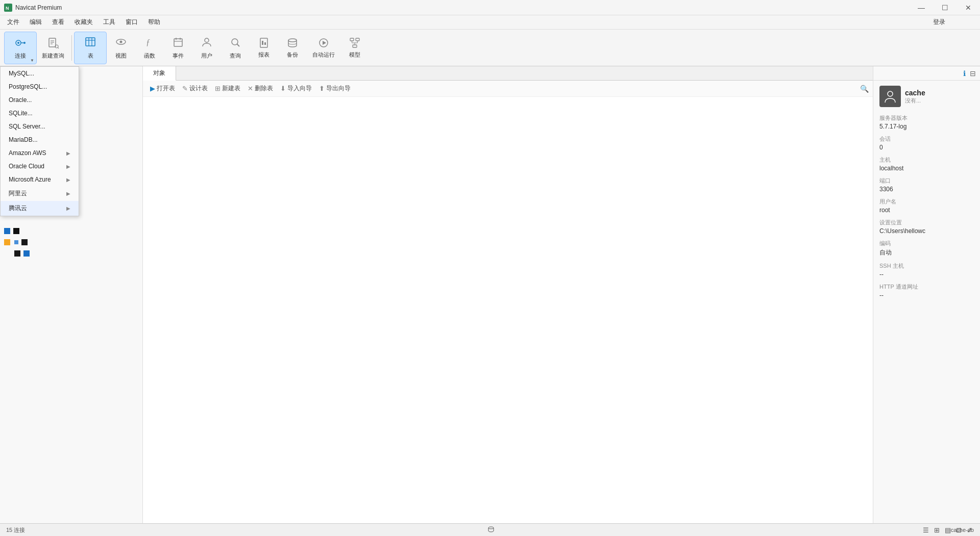 Image resolution: width=980 pixels, height=536 pixels. Describe the element at coordinates (865, 89) in the screenshot. I see `search-icon: 🔍` at that location.